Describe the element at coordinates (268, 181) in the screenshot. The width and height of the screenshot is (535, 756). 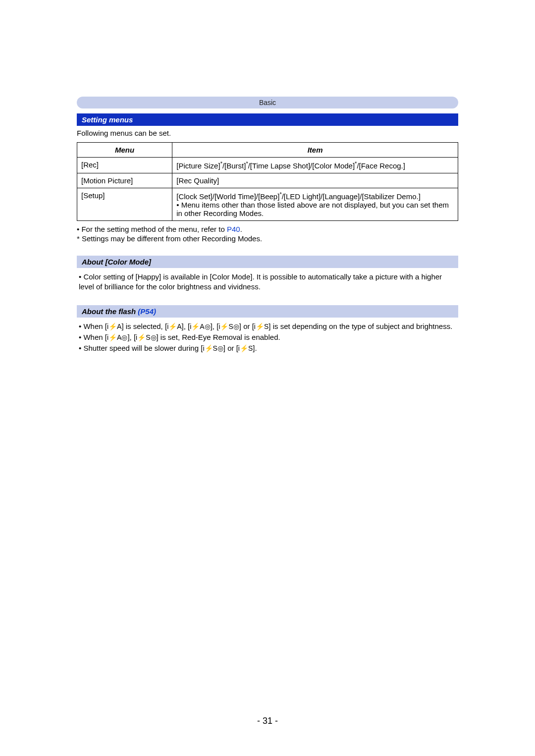
I see `menu-table: Menu Item [Rec] [Picture Size]*/[Burst]*…` at that location.